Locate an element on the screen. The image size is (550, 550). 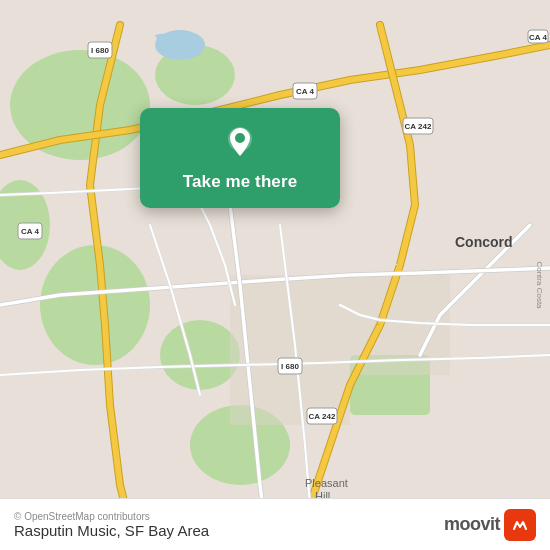
moovit-icon is located at coordinates (520, 525).